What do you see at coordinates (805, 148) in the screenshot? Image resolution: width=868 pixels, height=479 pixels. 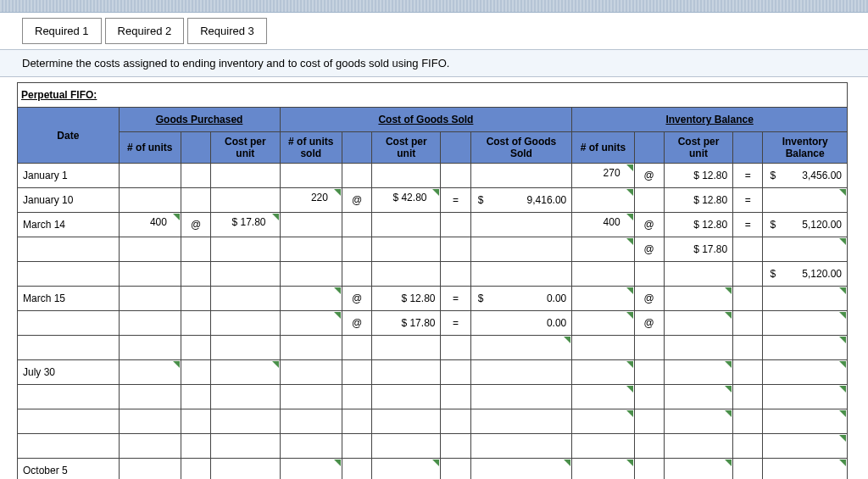 I see `col-inv-bal: Inventory Balance` at bounding box center [805, 148].